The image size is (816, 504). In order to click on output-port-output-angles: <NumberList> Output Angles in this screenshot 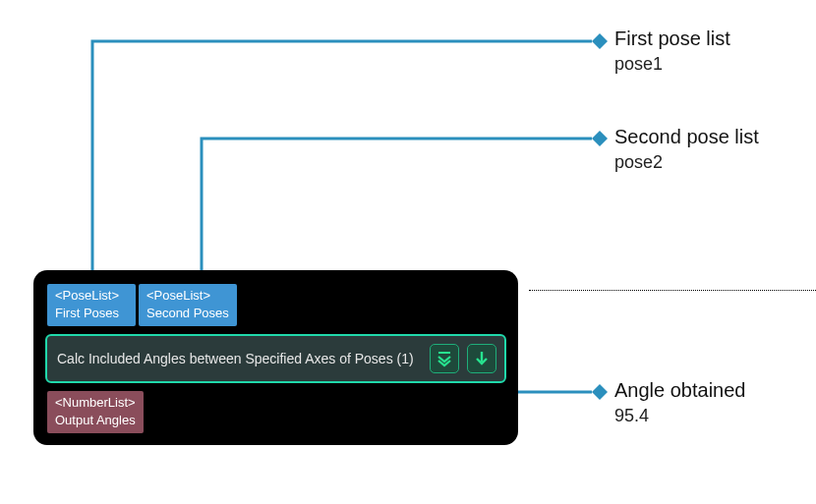, I will do `click(95, 413)`.